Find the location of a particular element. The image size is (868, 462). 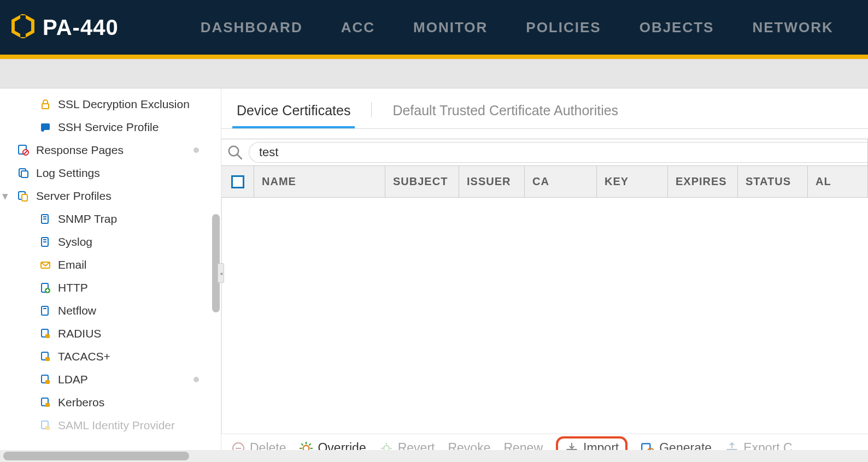

sidebar-item-label: RADIUS is located at coordinates (80, 334).